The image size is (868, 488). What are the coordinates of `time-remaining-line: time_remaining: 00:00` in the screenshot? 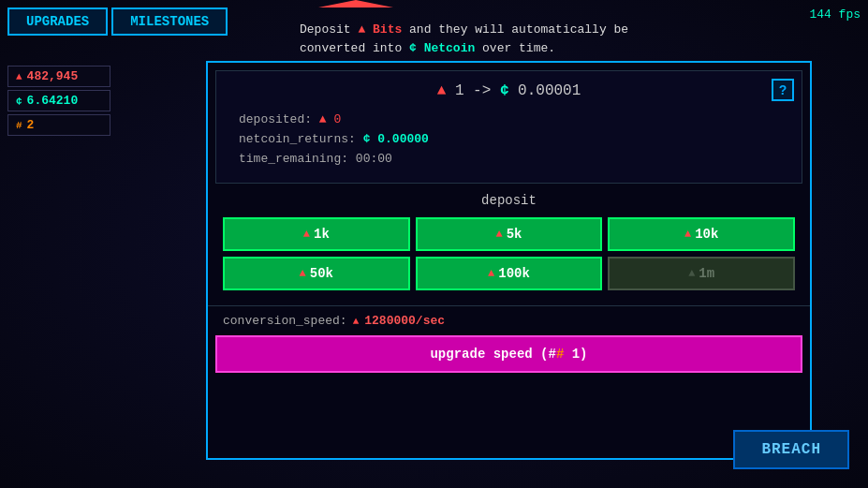 It's located at (509, 159).